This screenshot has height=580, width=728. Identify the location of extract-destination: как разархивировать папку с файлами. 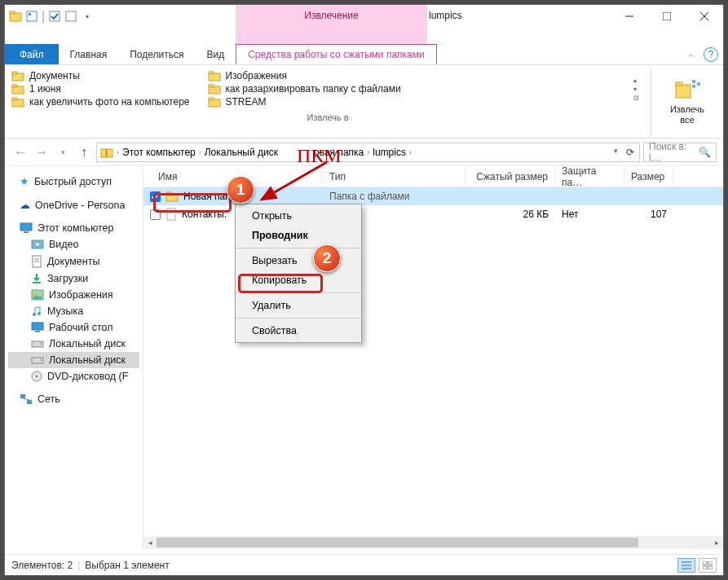
(305, 89).